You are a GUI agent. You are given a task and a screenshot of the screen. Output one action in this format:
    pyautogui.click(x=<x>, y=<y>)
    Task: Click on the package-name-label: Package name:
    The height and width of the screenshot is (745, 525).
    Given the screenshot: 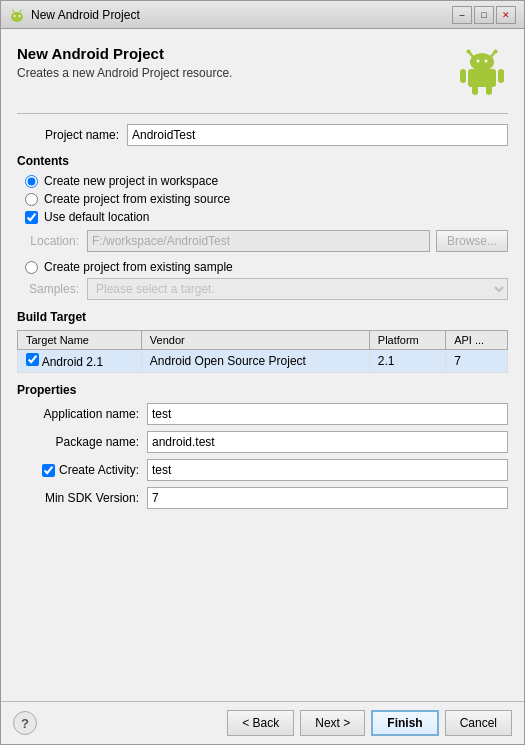 What is the action you would take?
    pyautogui.click(x=82, y=442)
    